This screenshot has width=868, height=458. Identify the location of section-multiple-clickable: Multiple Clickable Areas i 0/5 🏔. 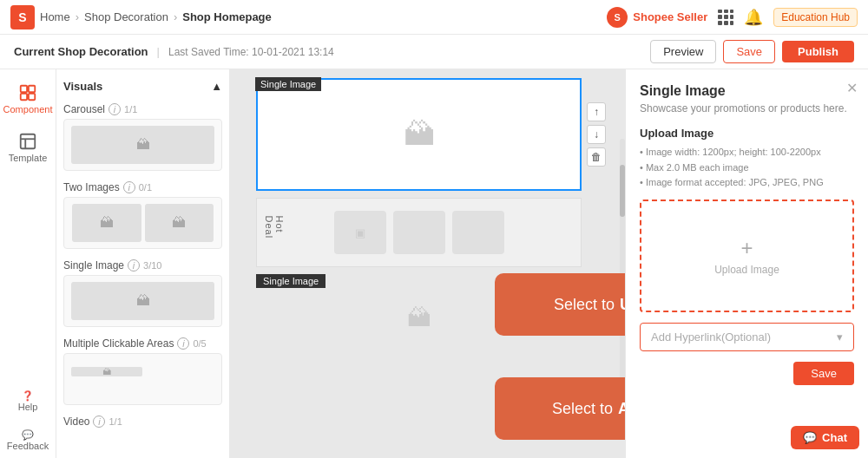
(142, 371).